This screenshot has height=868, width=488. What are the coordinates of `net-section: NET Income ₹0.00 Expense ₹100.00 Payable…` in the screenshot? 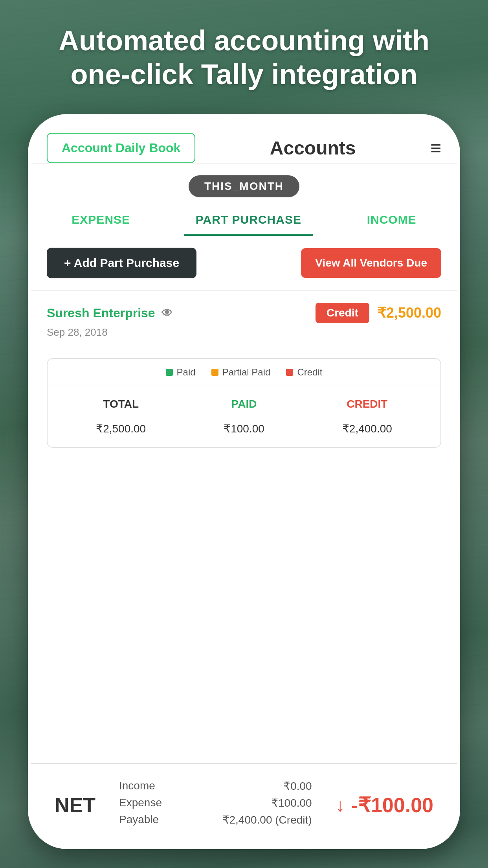 It's located at (244, 804).